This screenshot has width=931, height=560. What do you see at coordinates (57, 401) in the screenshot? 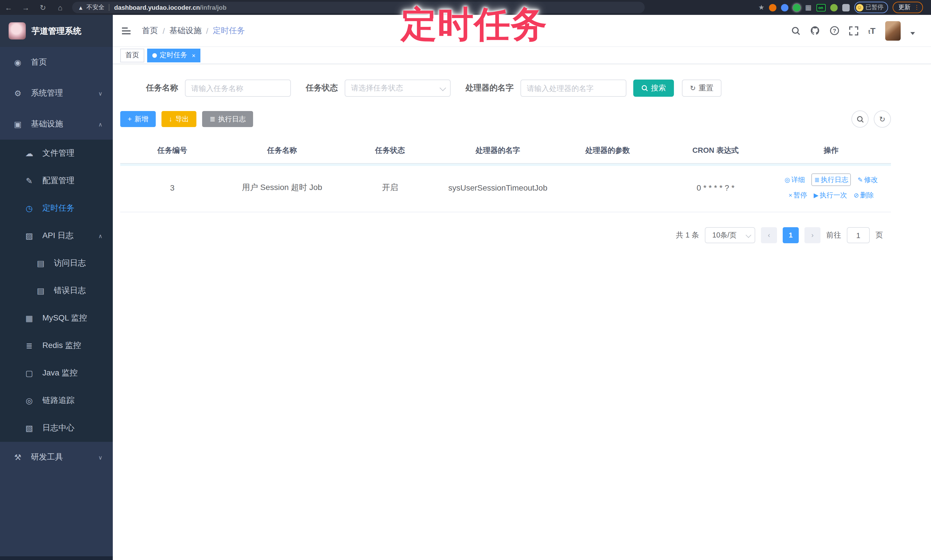
I see `sidebar-item-tracing: ◎ 链路追踪` at bounding box center [57, 401].